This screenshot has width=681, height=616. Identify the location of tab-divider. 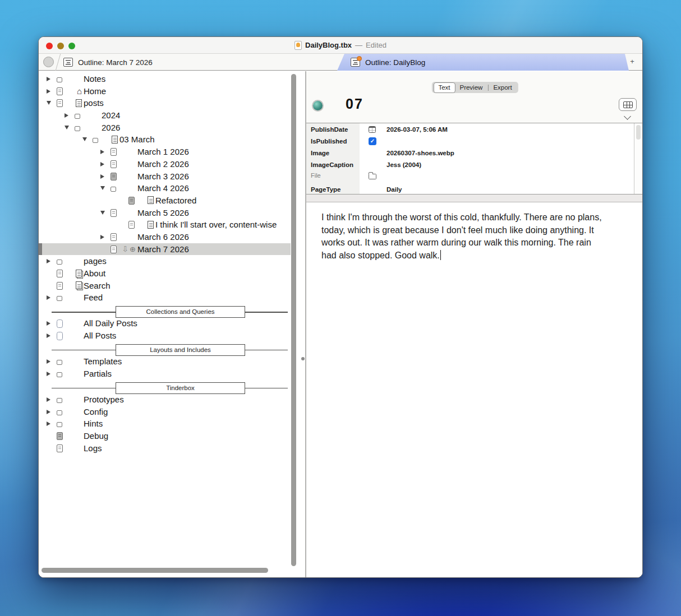
(58, 62).